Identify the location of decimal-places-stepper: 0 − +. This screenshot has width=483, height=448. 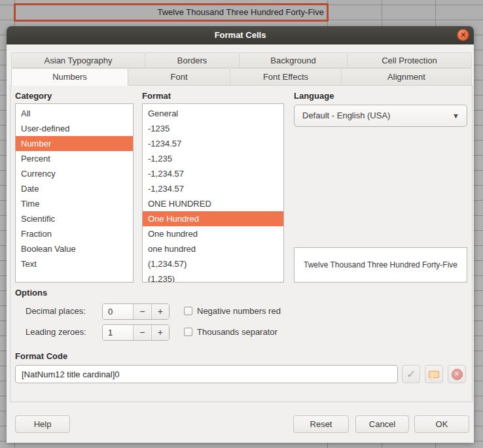
(136, 311).